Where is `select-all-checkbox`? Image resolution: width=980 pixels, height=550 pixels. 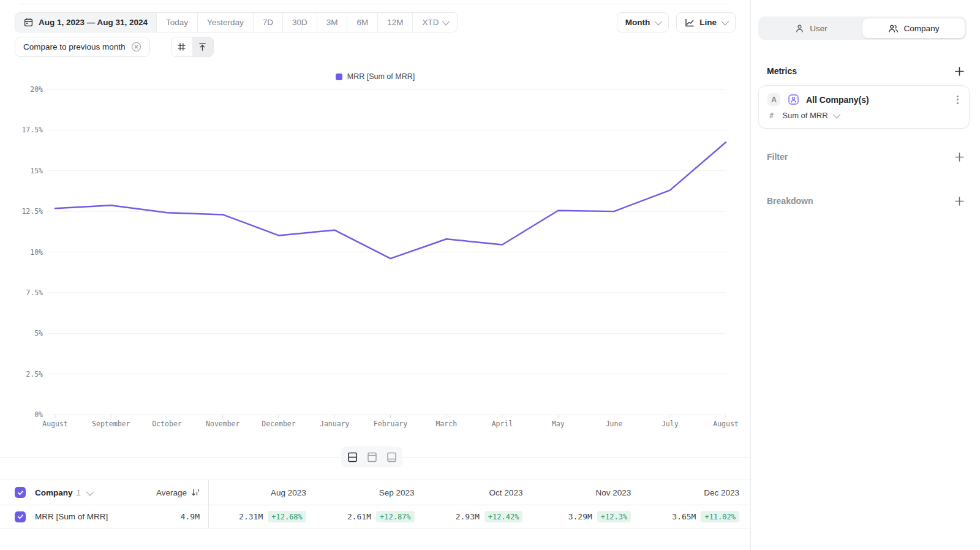 select-all-checkbox is located at coordinates (20, 492).